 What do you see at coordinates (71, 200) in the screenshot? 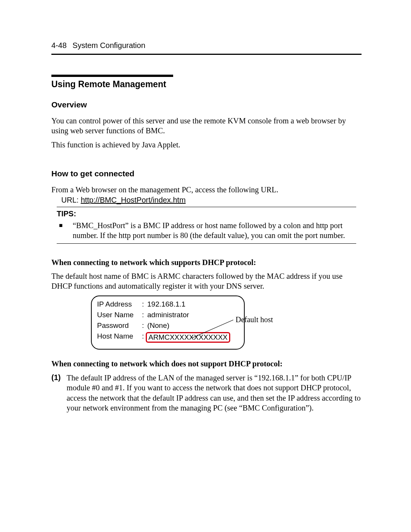
I see `url-label: URL:` at bounding box center [71, 200].